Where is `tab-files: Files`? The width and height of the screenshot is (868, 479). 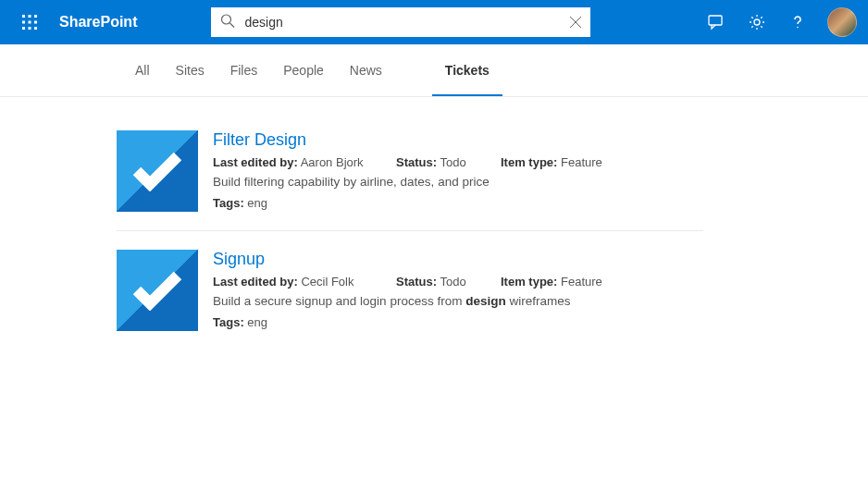
tab-files: Files is located at coordinates (244, 70).